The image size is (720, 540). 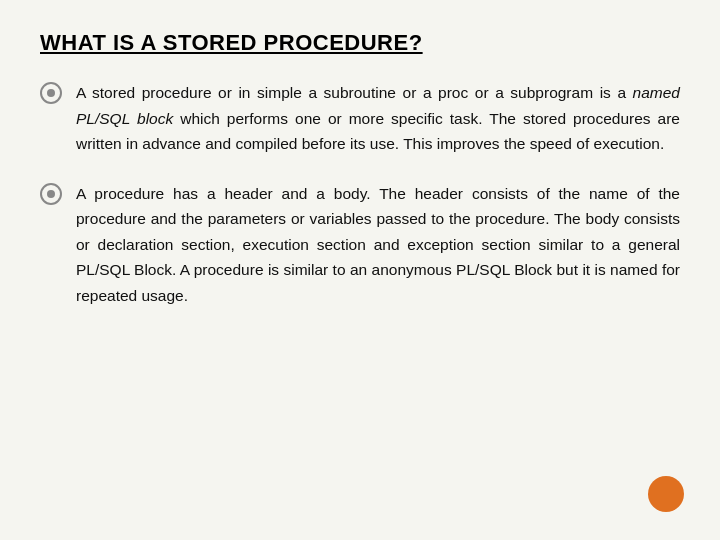 What do you see at coordinates (360, 43) in the screenshot?
I see `slide-title: WHAT IS A STORED PROCEDURE?` at bounding box center [360, 43].